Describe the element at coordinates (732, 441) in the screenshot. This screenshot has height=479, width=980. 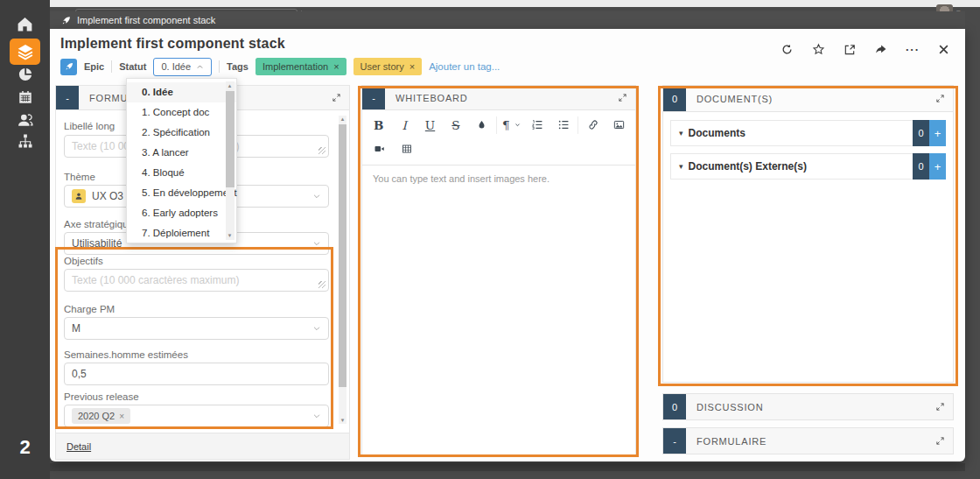
I see `panel-title: FORMULAIRE` at that location.